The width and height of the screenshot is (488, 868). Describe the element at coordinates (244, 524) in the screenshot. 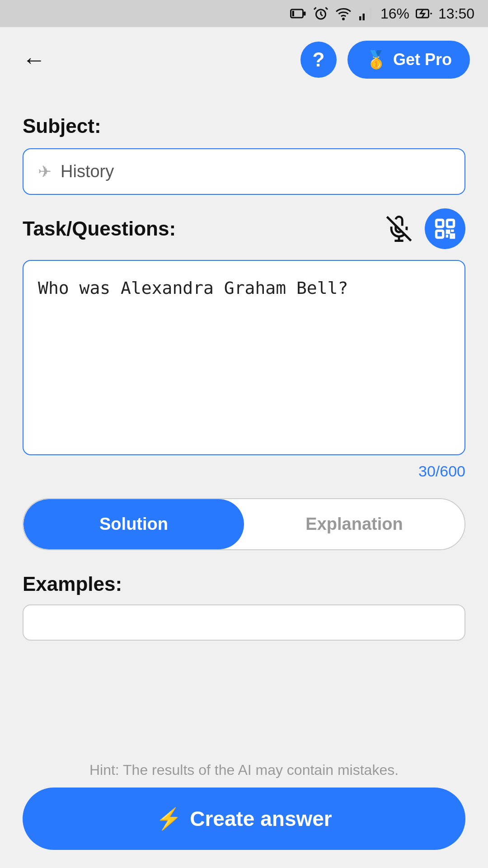

I see `tabs-container: Solution Explanation` at that location.